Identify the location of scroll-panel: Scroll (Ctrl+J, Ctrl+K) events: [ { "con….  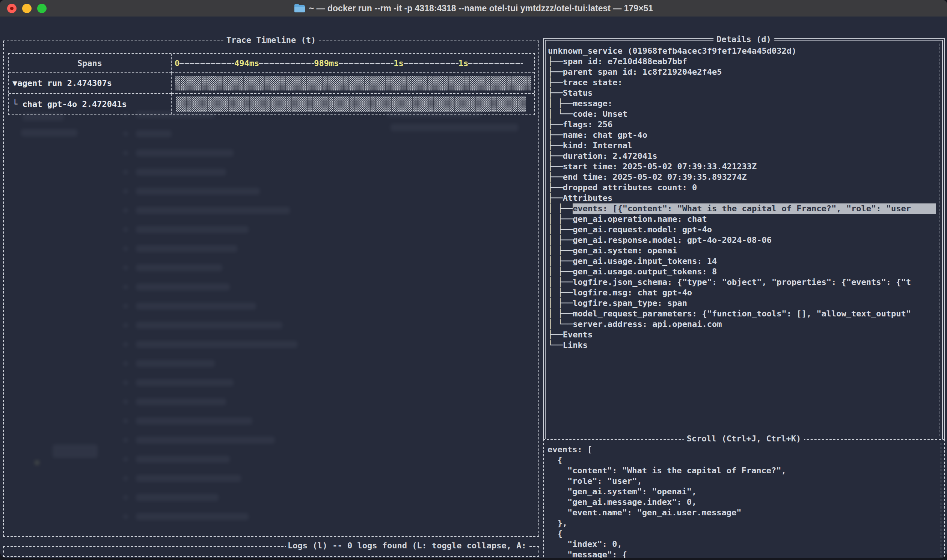
(744, 499).